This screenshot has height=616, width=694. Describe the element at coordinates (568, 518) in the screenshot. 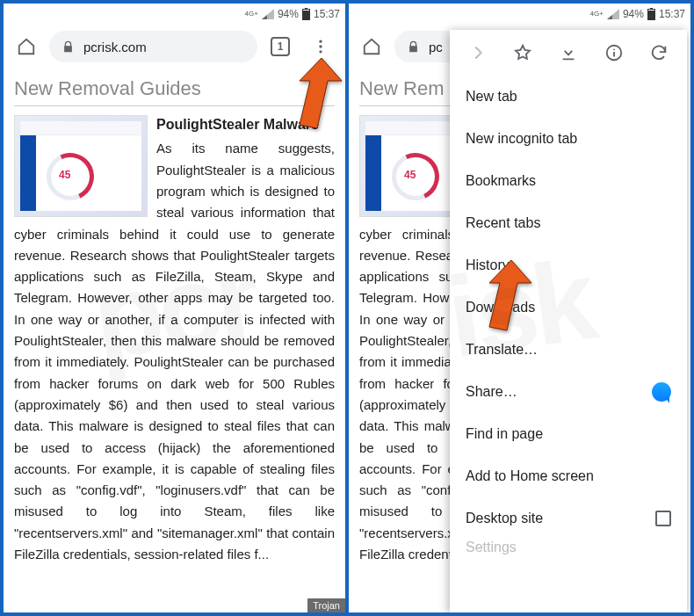

I see `menu-desktop-site: Desktop site` at that location.